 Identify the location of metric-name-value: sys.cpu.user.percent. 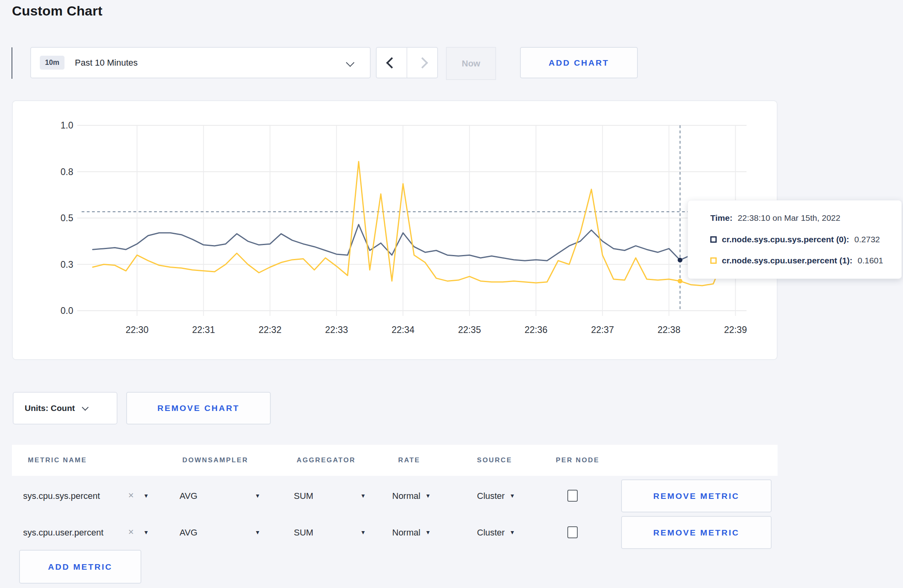
(63, 532).